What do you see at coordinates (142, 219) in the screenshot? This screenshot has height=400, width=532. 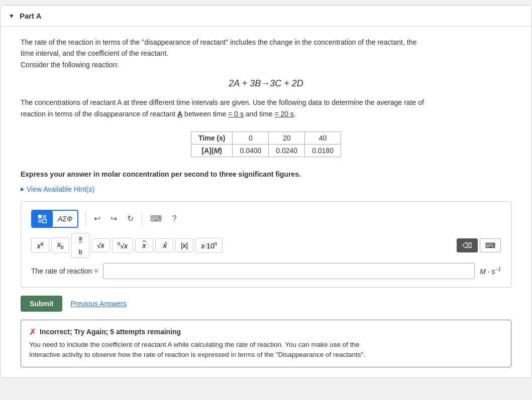 I see `toolbar-sep2` at bounding box center [142, 219].